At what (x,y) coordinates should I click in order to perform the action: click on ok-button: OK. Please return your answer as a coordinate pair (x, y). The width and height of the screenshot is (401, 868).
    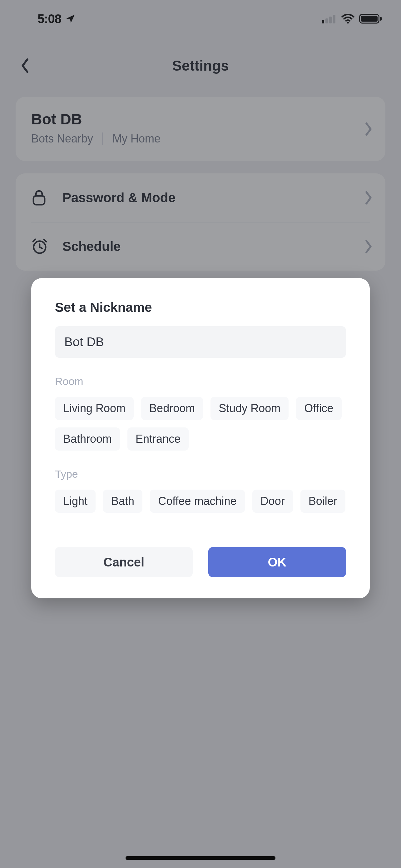
    Looking at the image, I should click on (277, 562).